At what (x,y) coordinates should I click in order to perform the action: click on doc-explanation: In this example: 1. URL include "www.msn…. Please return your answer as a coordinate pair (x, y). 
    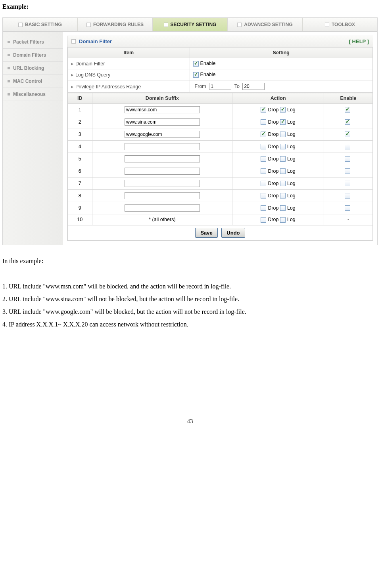
    Looking at the image, I should click on (190, 288).